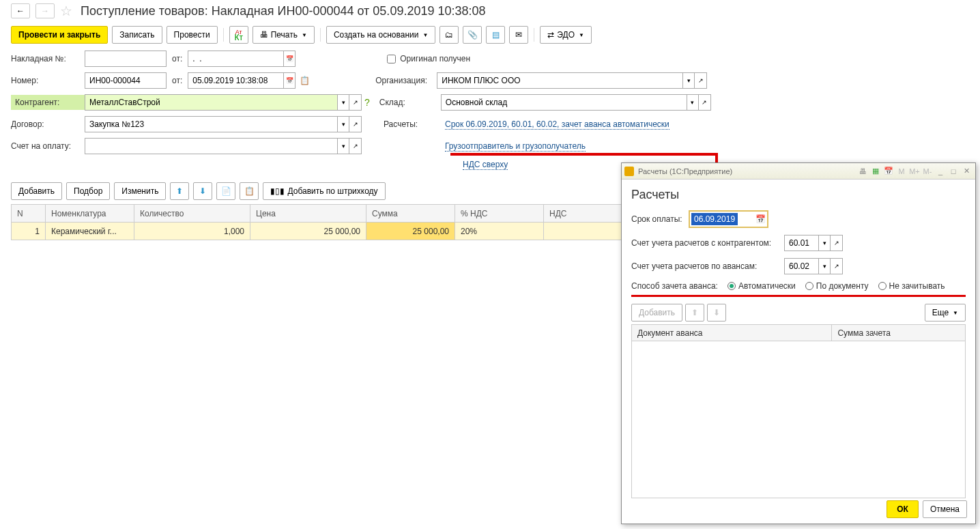 This screenshot has height=529, width=980. I want to click on reglament-icon: 📋, so click(304, 81).